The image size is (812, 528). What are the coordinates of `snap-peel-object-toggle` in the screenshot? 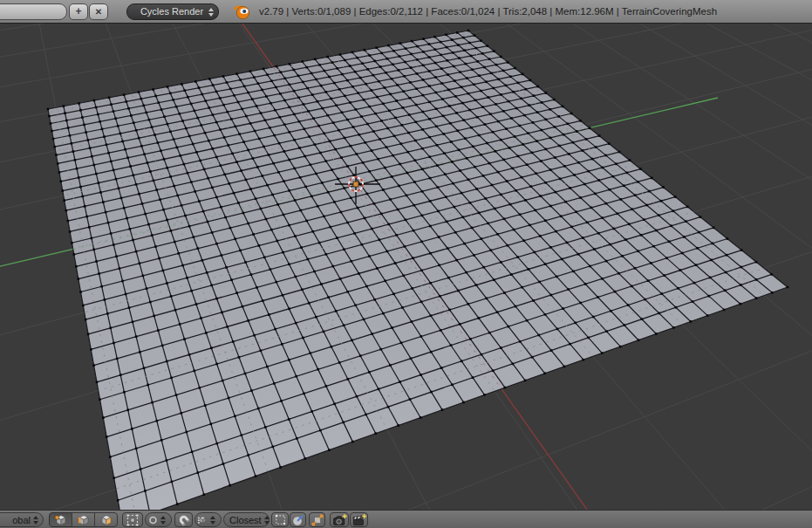 It's located at (317, 520).